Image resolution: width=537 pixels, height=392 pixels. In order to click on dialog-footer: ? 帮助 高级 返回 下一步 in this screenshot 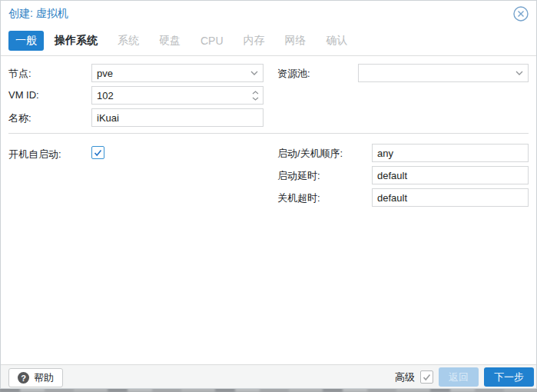, I will do `click(269, 377)`.